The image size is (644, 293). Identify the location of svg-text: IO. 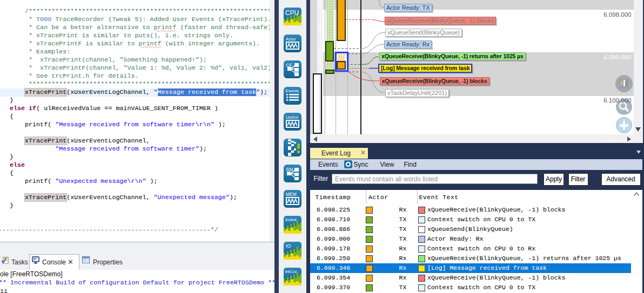
(289, 246).